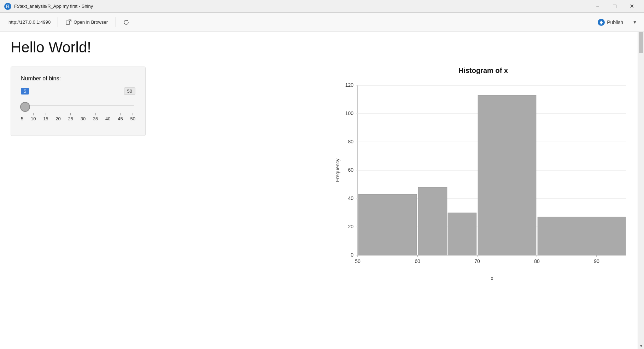  I want to click on tick-45: 45, so click(120, 118).